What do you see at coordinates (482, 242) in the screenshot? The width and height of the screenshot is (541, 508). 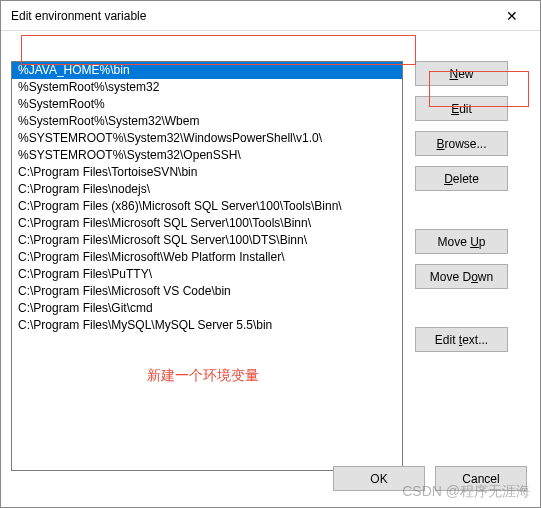 I see `moveup-rest: p` at bounding box center [482, 242].